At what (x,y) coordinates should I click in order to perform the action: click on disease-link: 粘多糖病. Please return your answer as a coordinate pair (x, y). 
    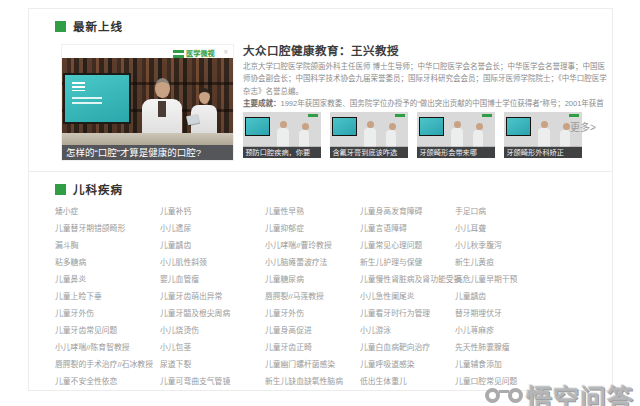
    Looking at the image, I should click on (108, 262).